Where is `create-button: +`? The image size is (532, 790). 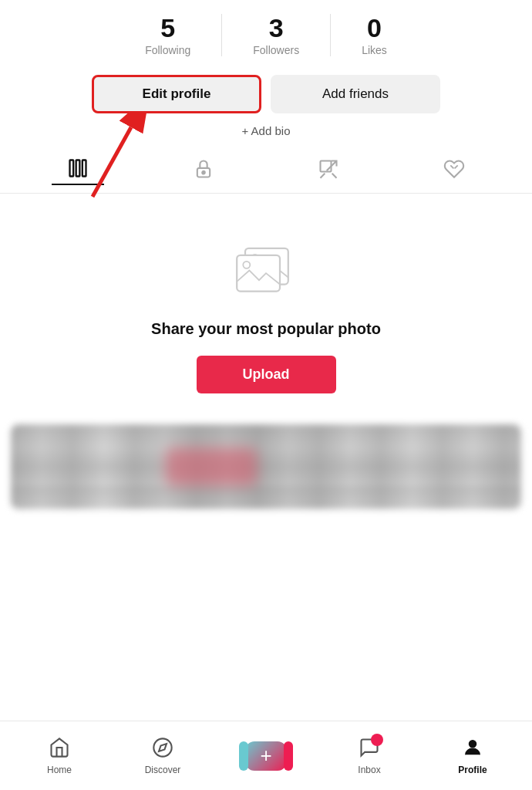
create-button: + is located at coordinates (266, 756).